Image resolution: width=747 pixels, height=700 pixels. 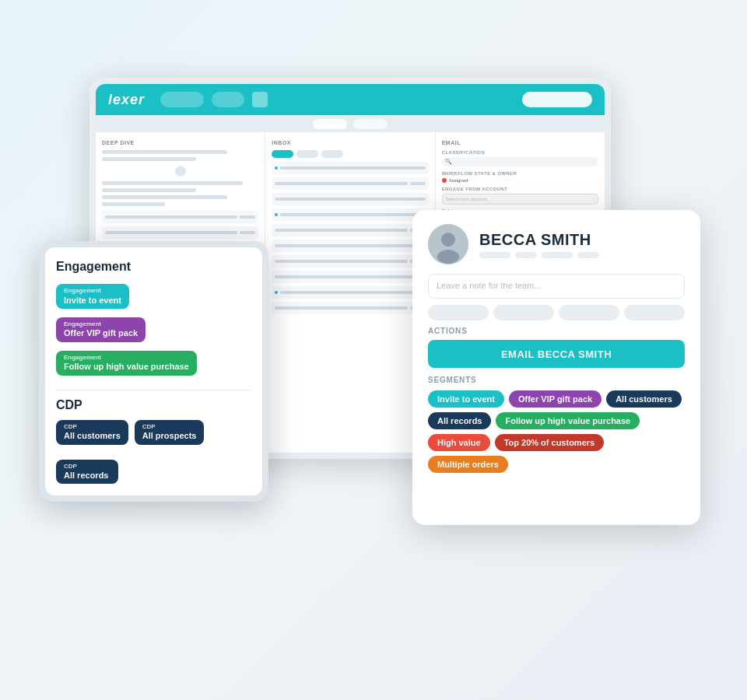 I want to click on engagement-followup-badge: Engagement Follow up high value purchase, so click(x=126, y=363).